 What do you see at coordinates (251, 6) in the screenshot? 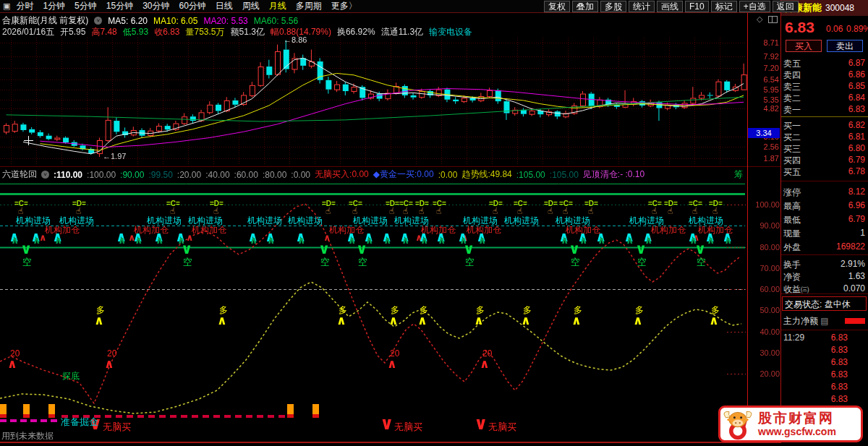
I see `menu-item-周线: 周线` at bounding box center [251, 6].